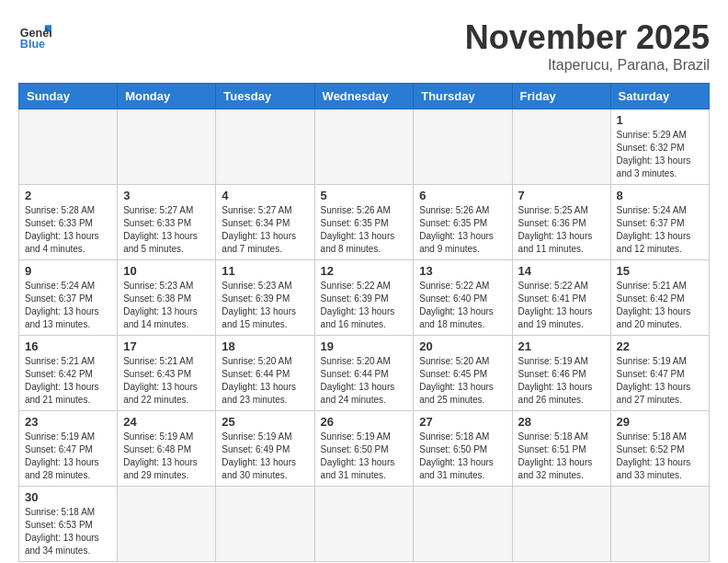 The height and width of the screenshot is (563, 728). What do you see at coordinates (68, 270) in the screenshot?
I see `day-number: 9` at bounding box center [68, 270].